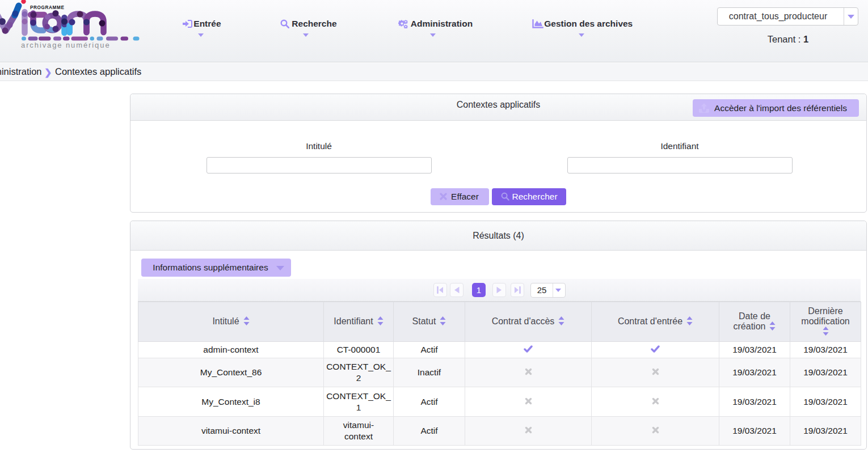 The width and height of the screenshot is (868, 453). Describe the element at coordinates (66, 45) in the screenshot. I see `svg-text: archivage numérique` at that location.